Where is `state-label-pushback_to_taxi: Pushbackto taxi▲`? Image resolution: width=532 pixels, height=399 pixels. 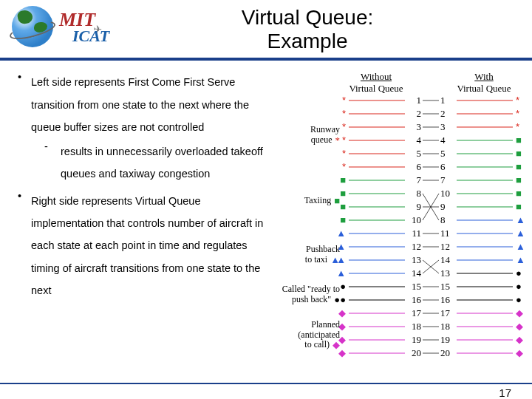 state-label-pushback_to_taxi: Pushbackto taxi▲ is located at coordinates (304, 255).